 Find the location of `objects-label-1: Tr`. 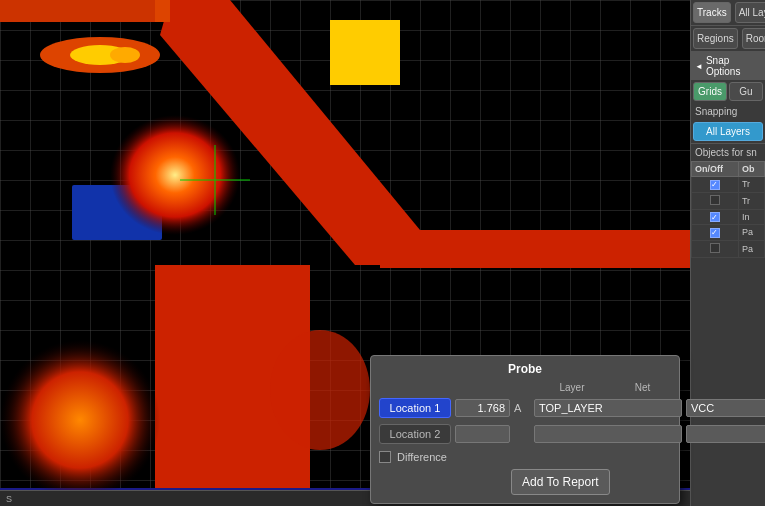

objects-label-1: Tr is located at coordinates (751, 200).